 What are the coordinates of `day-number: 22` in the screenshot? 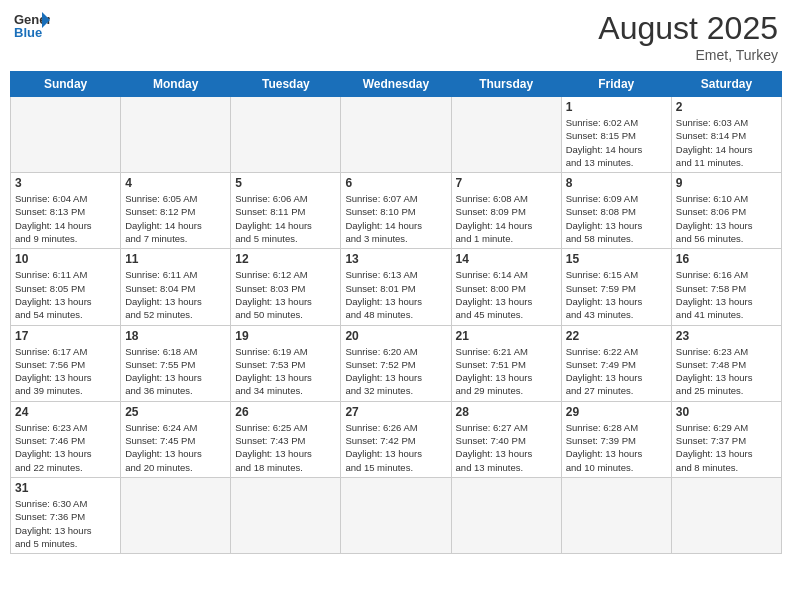 It's located at (616, 336).